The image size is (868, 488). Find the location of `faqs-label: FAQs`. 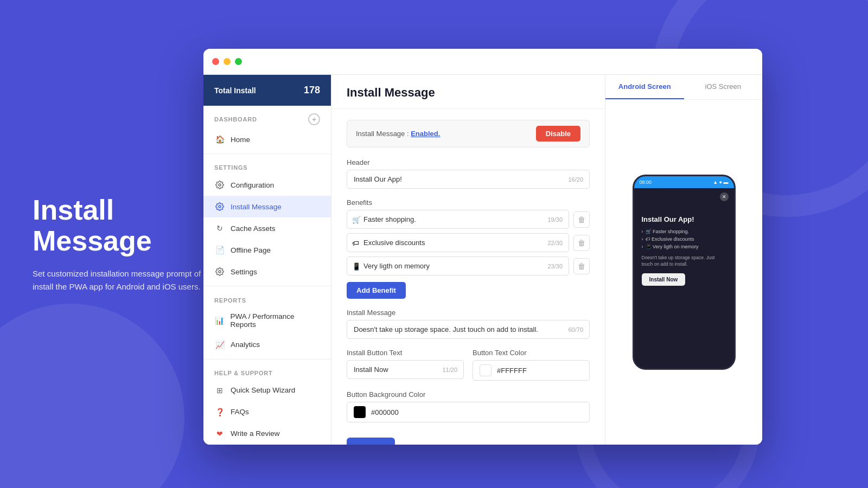

faqs-label: FAQs is located at coordinates (240, 412).